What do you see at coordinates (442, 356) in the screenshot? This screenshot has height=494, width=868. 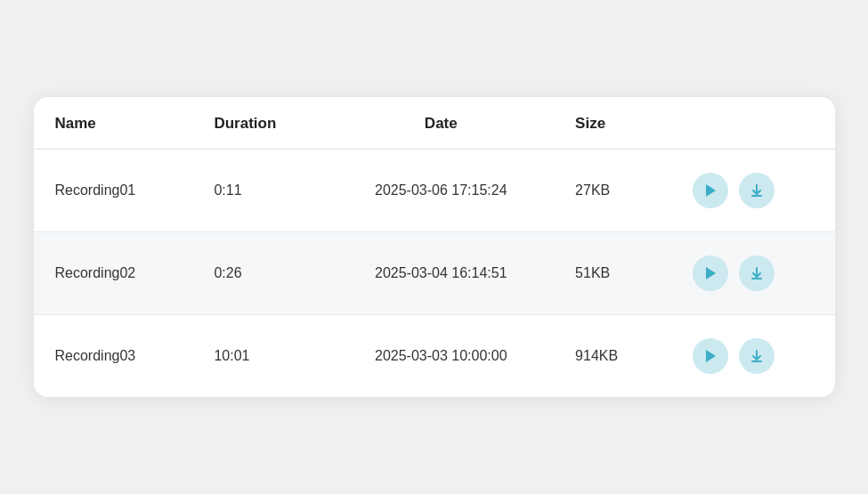 I see `cell-date: 2025-03-03 10:00:00` at bounding box center [442, 356].